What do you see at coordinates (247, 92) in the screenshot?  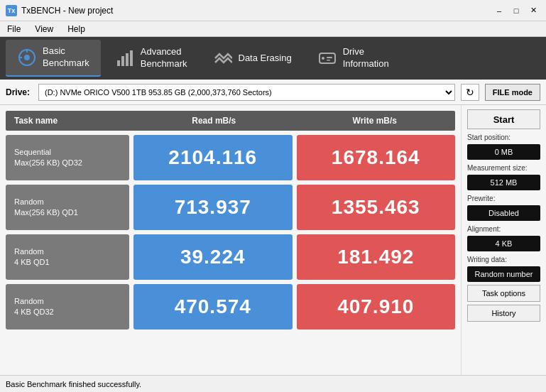 I see `drive-select: (D:) NVMe ORICO V500 1TB 953.85 GB (2,00…` at bounding box center [247, 92].